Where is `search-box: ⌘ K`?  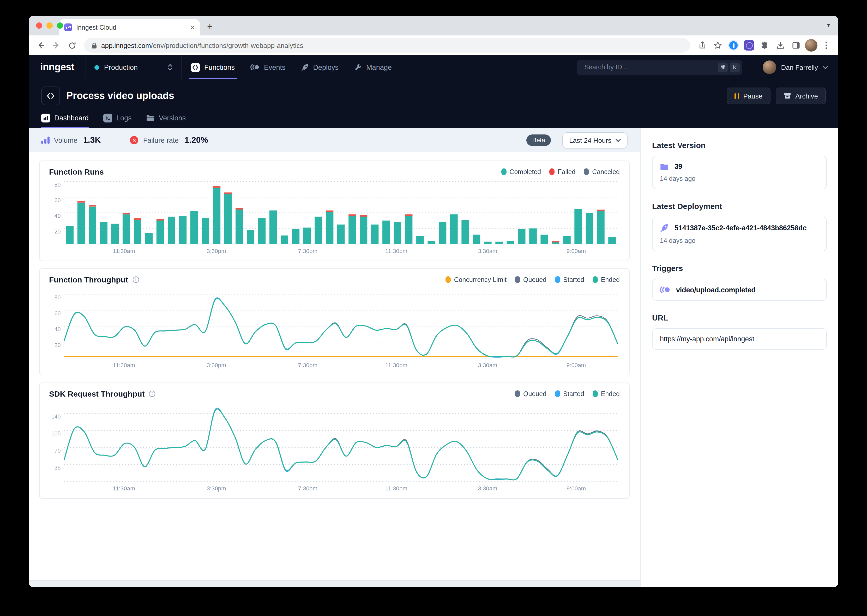 search-box: ⌘ K is located at coordinates (660, 67).